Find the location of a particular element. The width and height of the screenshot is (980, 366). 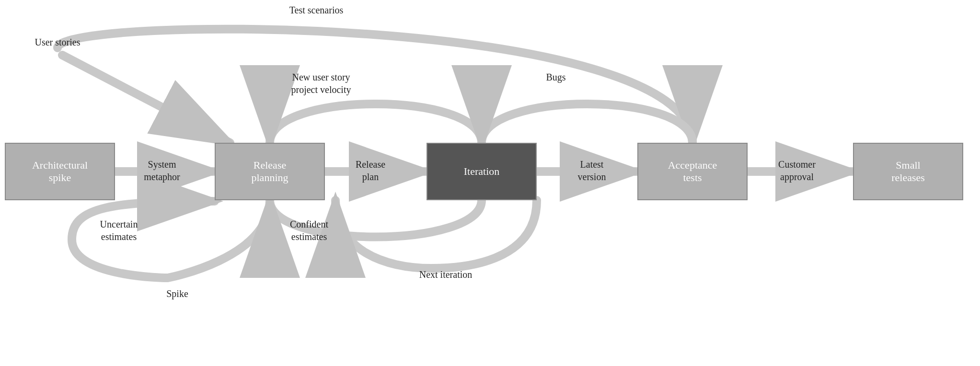

new-user-story-label: New user storyproject velocity is located at coordinates (321, 83).